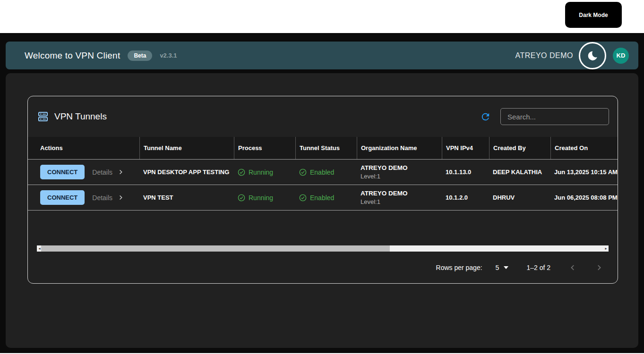  Describe the element at coordinates (544, 117) in the screenshot. I see `card-header-right` at that location.